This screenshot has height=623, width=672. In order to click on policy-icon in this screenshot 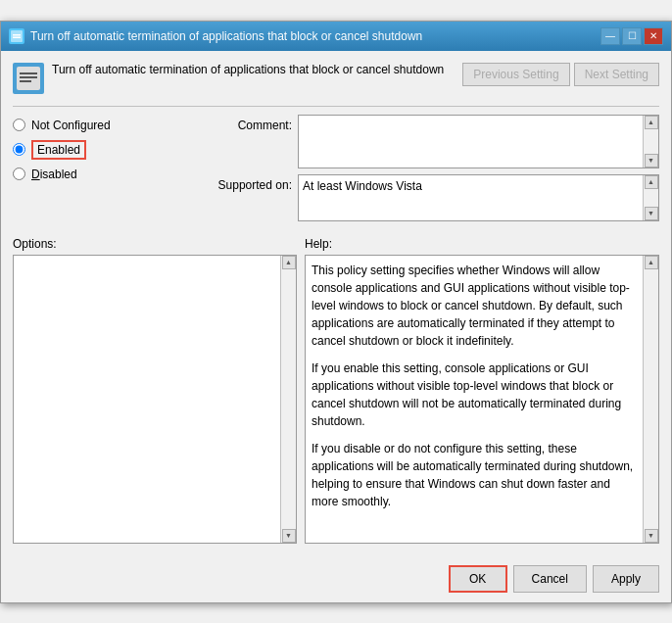, I will do `click(28, 78)`.